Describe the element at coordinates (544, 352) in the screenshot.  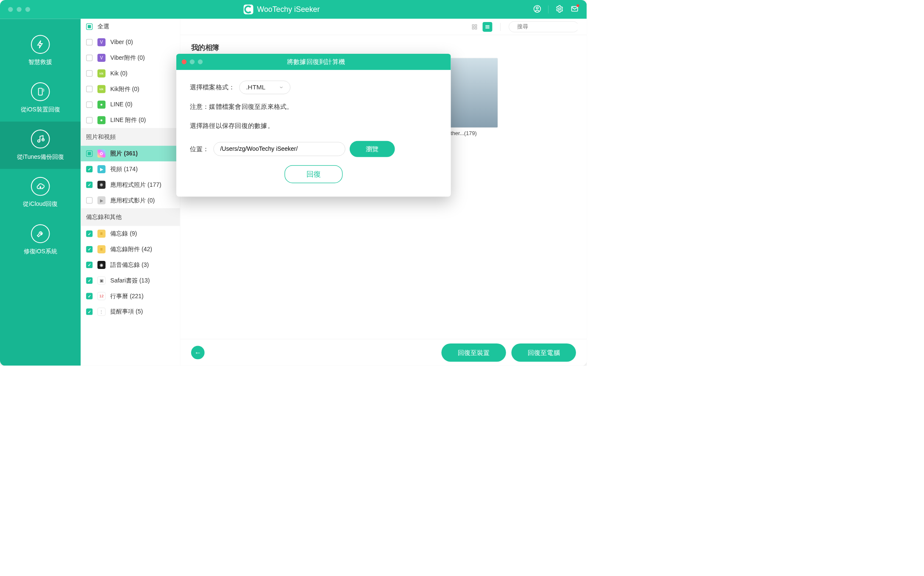
I see `restore-to-pc-button: 回復至電腦` at that location.